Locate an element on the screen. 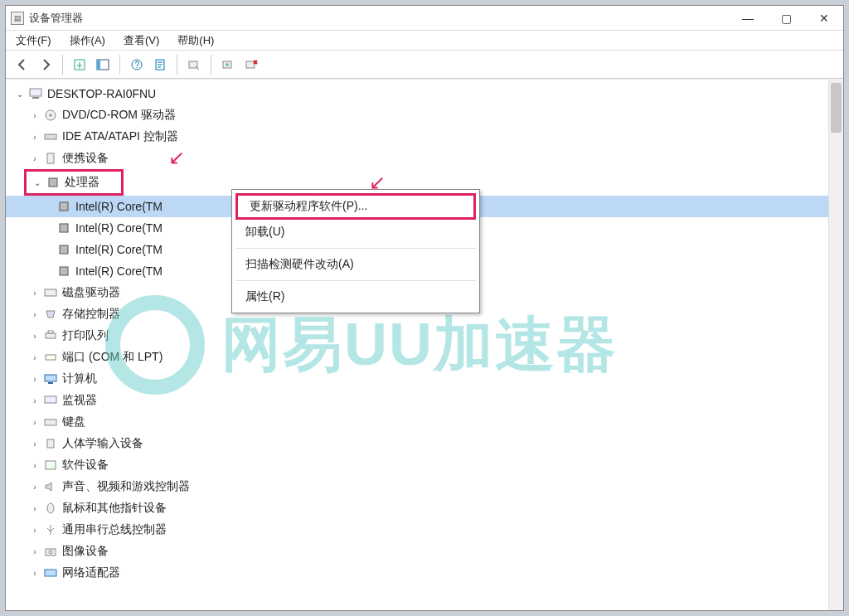  tree-node-mouse: ›鼠标和其他指针设备 is located at coordinates (417, 508).